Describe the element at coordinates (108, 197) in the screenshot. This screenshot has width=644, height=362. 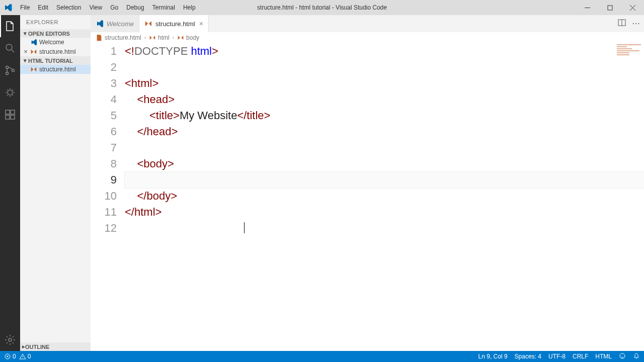
I see `line-number-gutter: 123456789101112` at that location.